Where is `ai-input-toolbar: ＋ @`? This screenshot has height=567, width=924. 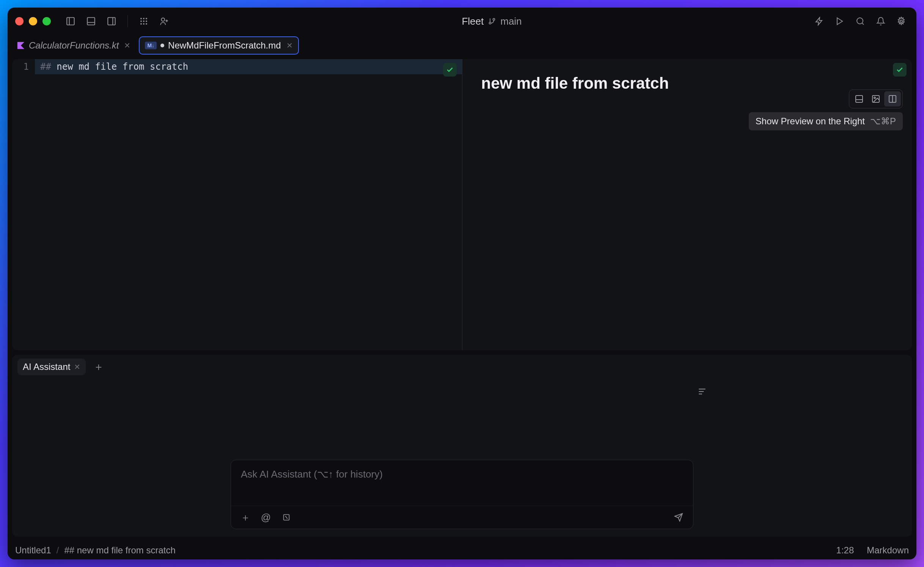
ai-input-toolbar: ＋ @ is located at coordinates (462, 517).